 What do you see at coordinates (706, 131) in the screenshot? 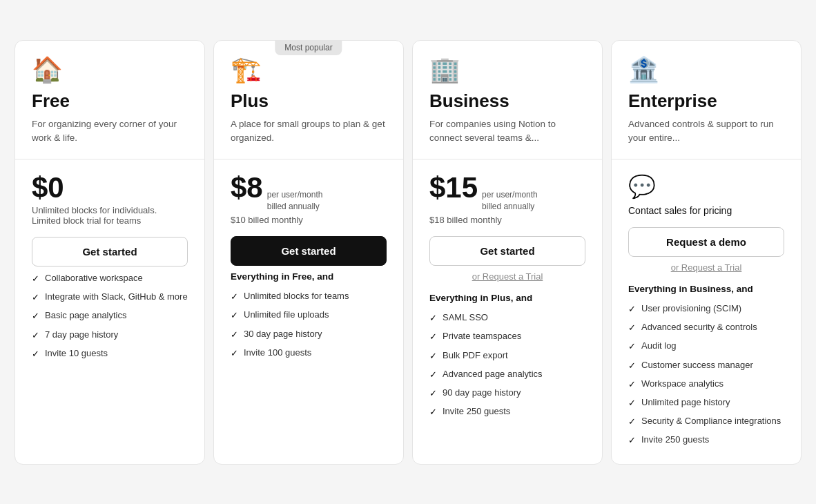
I see `plan-description: Advanced controls & support to run your …` at bounding box center [706, 131].